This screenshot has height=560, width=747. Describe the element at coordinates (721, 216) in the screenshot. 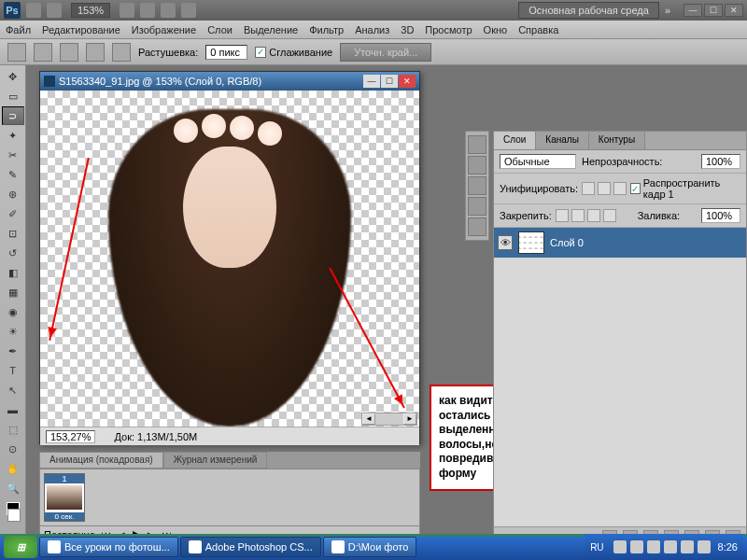

I see `fill-input: 100%` at that location.